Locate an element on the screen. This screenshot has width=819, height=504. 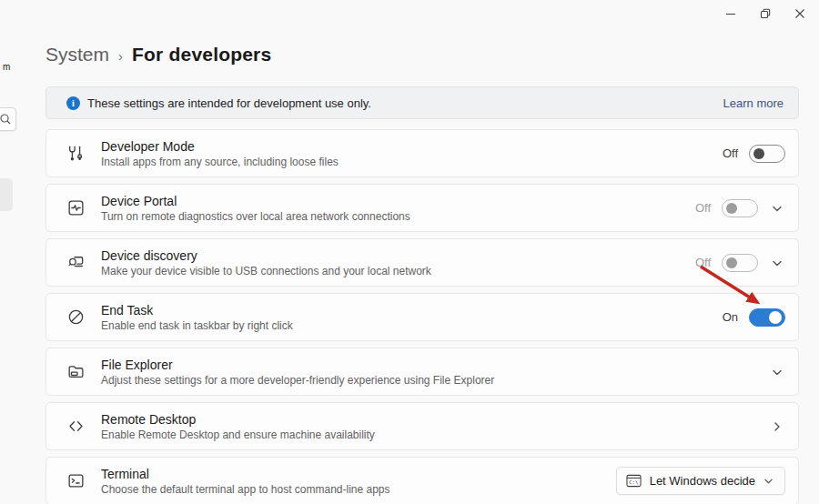
close-icon is located at coordinates (800, 14).